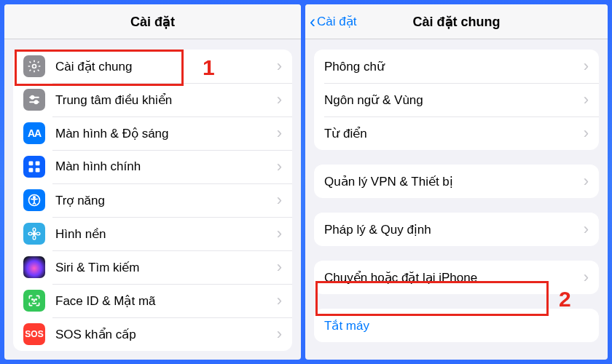 This screenshot has width=612, height=364. I want to click on navbar-right: ‹ Cài đặt Cài đặt chung, so click(456, 22).